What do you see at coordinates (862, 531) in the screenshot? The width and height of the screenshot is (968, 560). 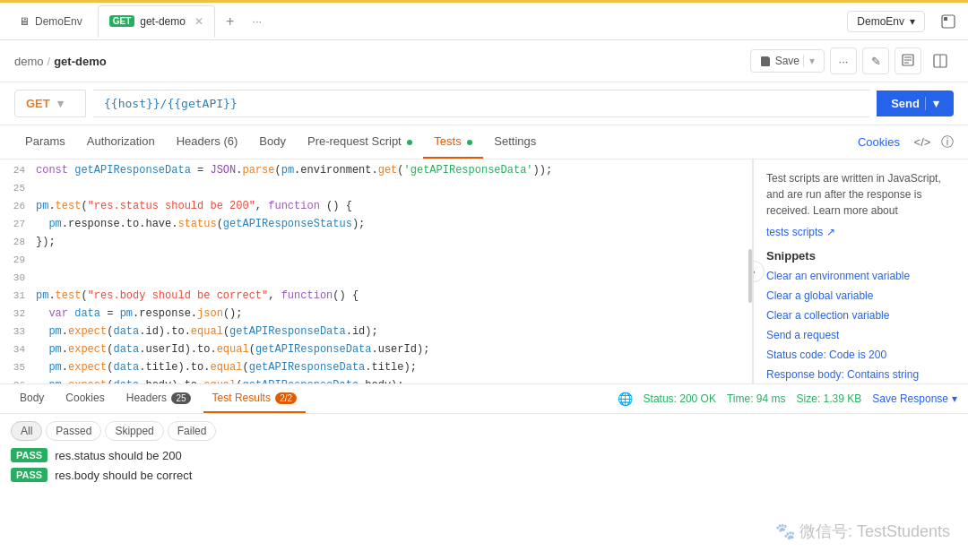 I see `watermark: 🐾 微信号: TestStudents` at bounding box center [862, 531].